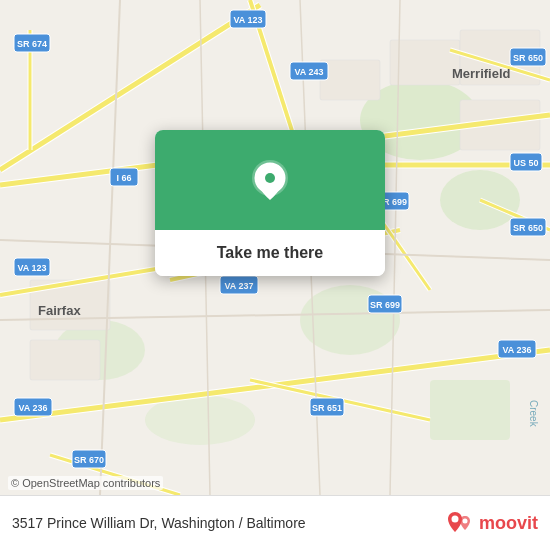 Image resolution: width=550 pixels, height=550 pixels. What do you see at coordinates (534, 414) in the screenshot?
I see `svg-text: Creek` at bounding box center [534, 414].